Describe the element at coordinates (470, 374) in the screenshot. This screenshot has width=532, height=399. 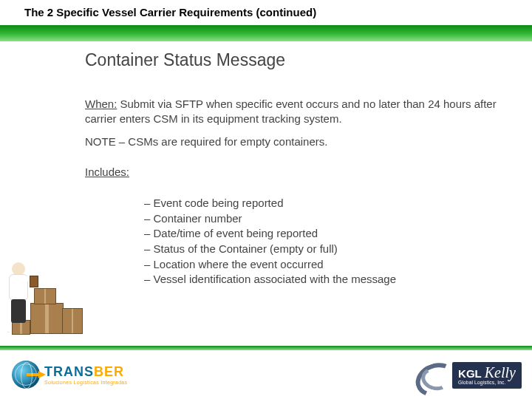
I see `kgl-text: KGL` at that location.